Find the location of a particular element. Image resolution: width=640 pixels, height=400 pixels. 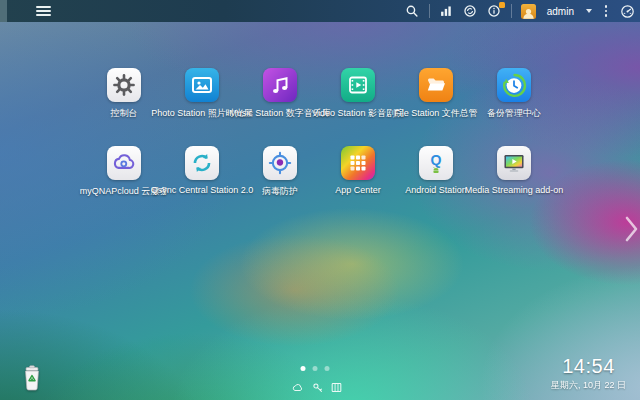

top-bar: admin is located at coordinates (320, 11).